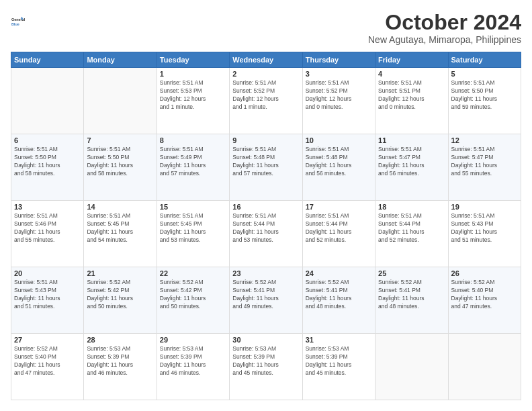  I want to click on day-info: Sunrise: 5:51 AM Sunset: 5:49 PM Dayligh…, so click(193, 162).